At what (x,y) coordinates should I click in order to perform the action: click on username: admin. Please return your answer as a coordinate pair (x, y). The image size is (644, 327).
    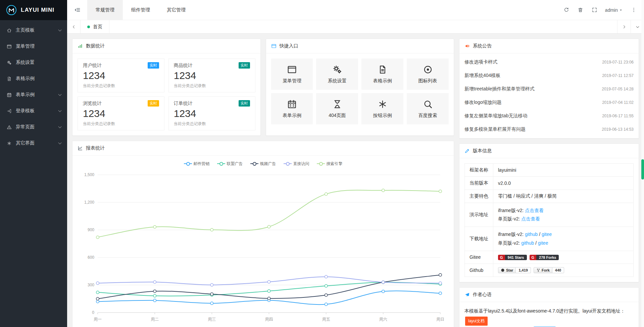
    Looking at the image, I should click on (611, 10).